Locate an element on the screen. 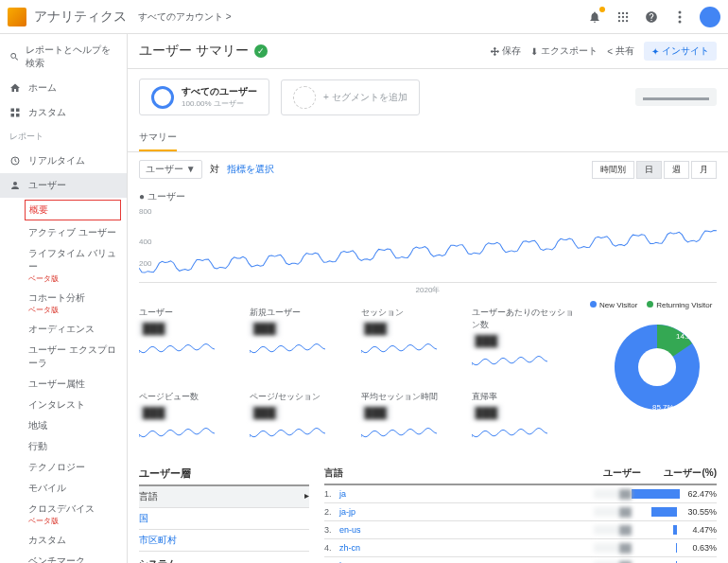  nav-user-sub: オーディエンス is located at coordinates (63, 329).